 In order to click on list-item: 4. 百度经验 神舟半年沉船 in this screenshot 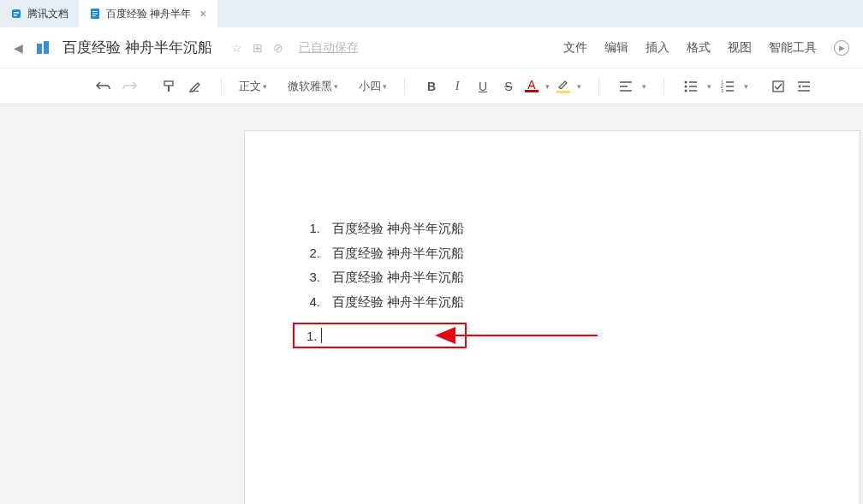, I will do `click(552, 303)`.